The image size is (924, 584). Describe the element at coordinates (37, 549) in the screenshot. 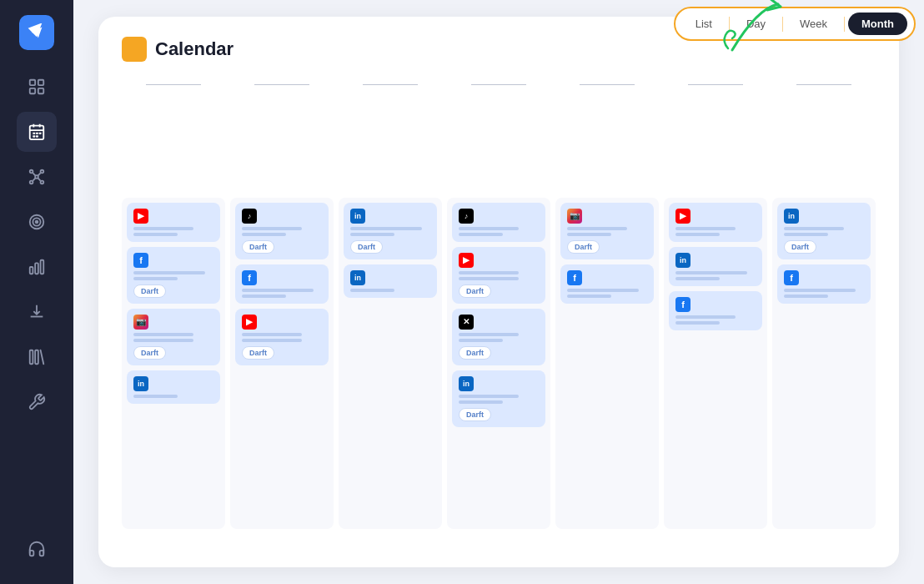

I see `headset-icon` at that location.